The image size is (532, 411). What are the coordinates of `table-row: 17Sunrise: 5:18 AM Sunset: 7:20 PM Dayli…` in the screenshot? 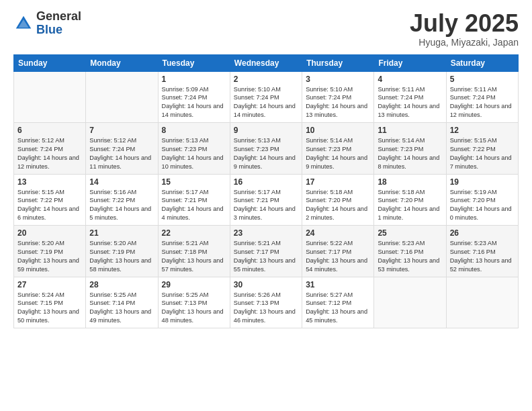 It's located at (339, 200).